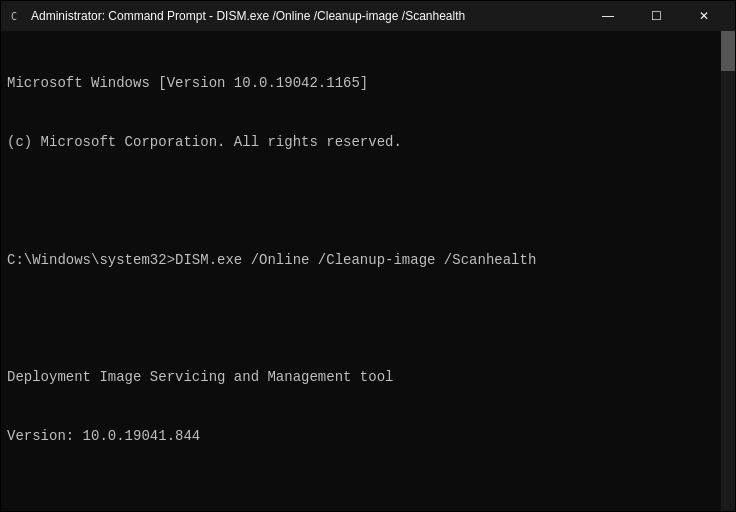 This screenshot has width=736, height=512. What do you see at coordinates (368, 84) in the screenshot?
I see `console-line-1: Microsoft Windows [Version 10.0.19042.11…` at bounding box center [368, 84].